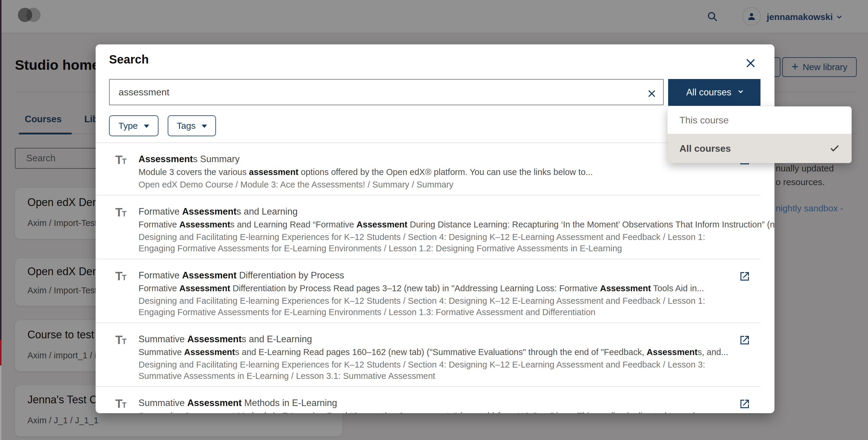 The height and width of the screenshot is (440, 868). What do you see at coordinates (428, 169) in the screenshot?
I see `search-result-row: TT Assessments Summary Module 3 covers t…` at bounding box center [428, 169].